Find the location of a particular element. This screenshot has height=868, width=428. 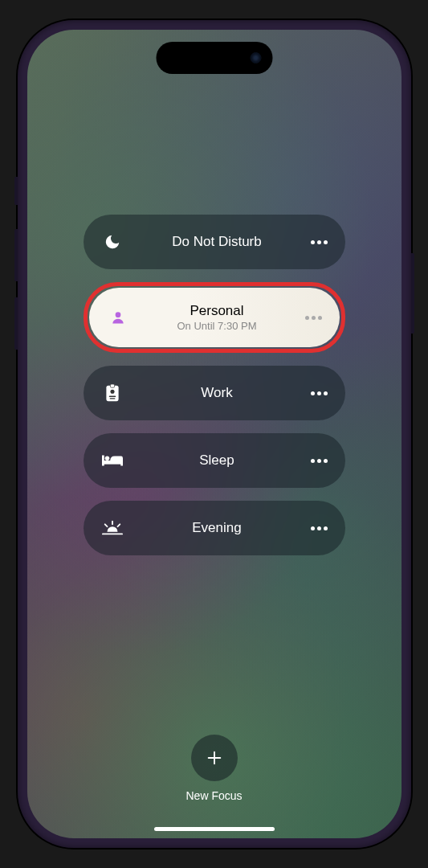

home-indicator is located at coordinates (214, 829).